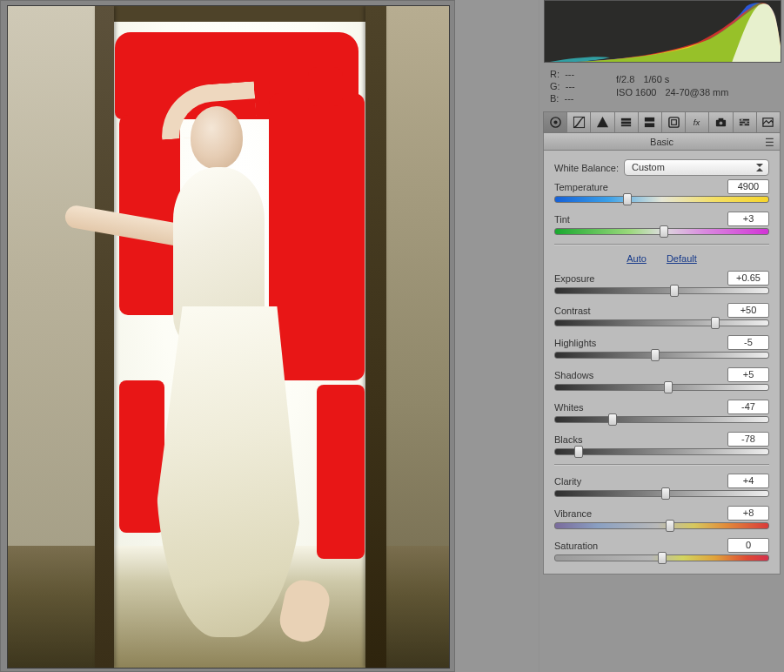 The height and width of the screenshot is (672, 784). Describe the element at coordinates (648, 167) in the screenshot. I see `white-balance-value: Custom` at that location.